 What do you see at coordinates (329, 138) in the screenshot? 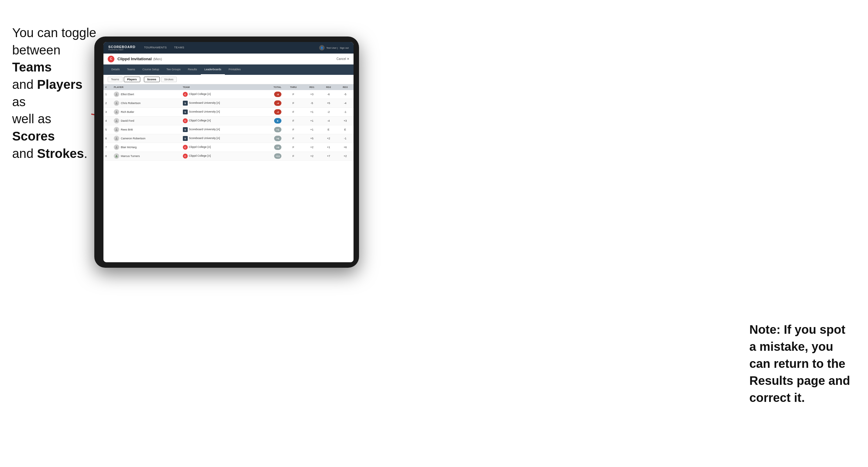
I see `rd2-cell: +2` at bounding box center [329, 138].